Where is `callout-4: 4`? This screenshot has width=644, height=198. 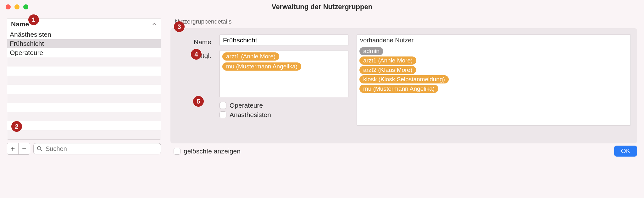
callout-4: 4 is located at coordinates (196, 54).